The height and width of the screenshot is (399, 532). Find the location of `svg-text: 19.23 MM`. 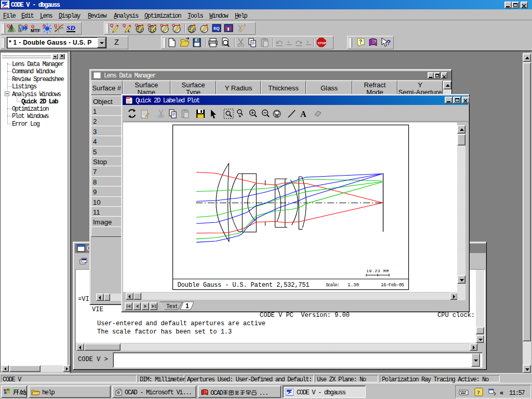

svg-text: 19.23 MM is located at coordinates (377, 271).